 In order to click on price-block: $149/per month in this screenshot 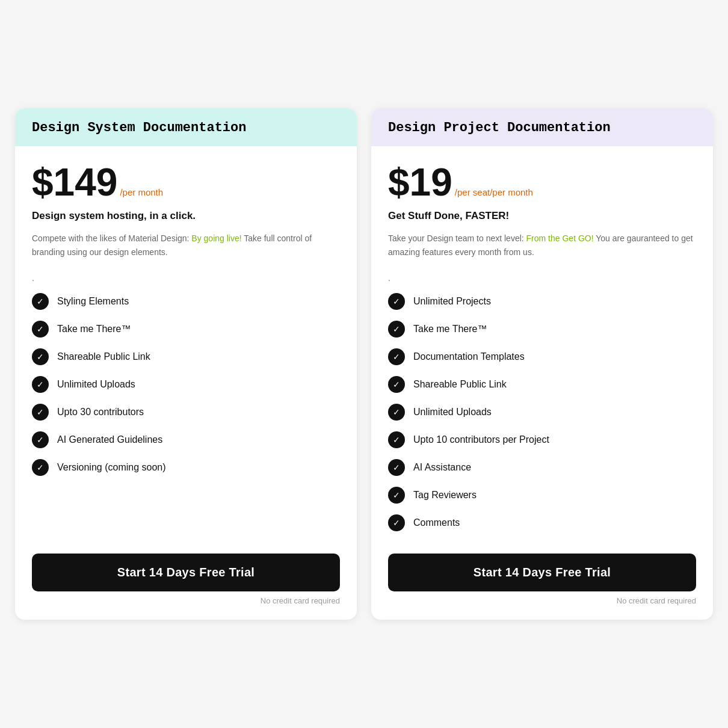, I will do `click(186, 182)`.